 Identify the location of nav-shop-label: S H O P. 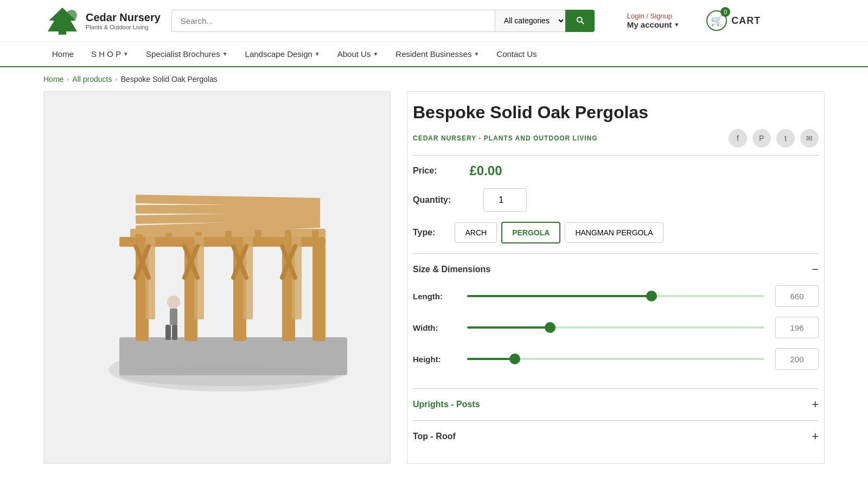
(106, 54).